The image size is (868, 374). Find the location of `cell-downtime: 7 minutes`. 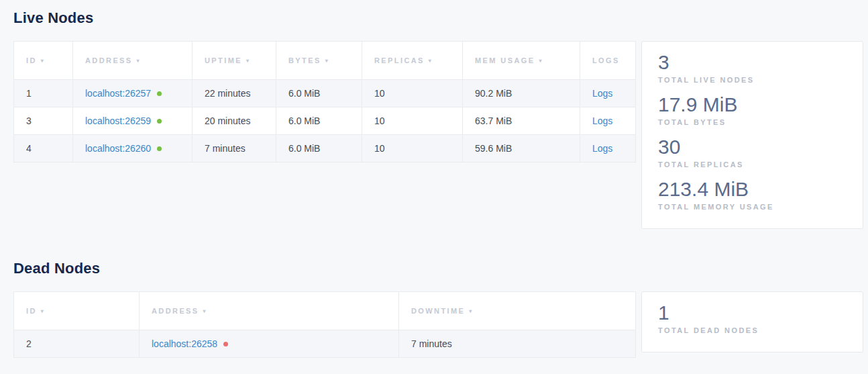

cell-downtime: 7 minutes is located at coordinates (518, 344).